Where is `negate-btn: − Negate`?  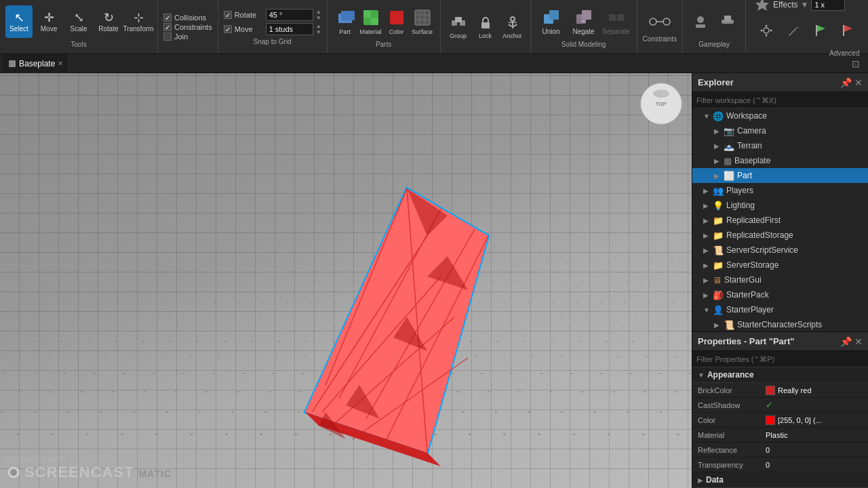 negate-btn: − Negate is located at coordinates (584, 22).